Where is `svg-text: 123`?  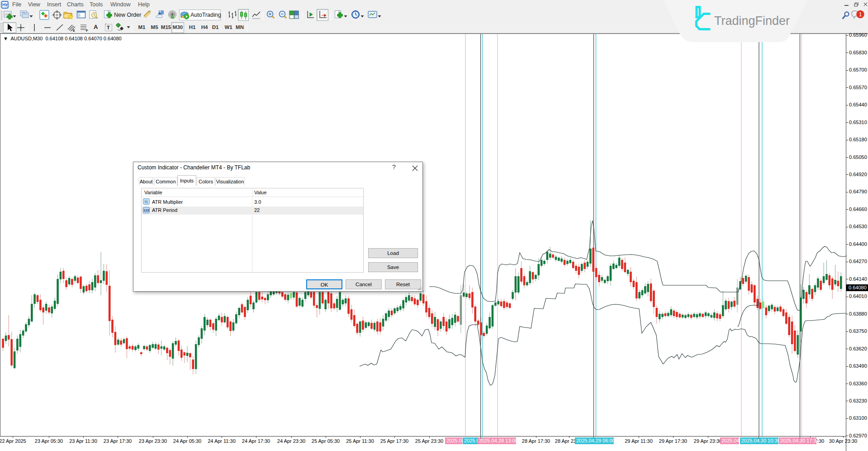
svg-text: 123 is located at coordinates (147, 210).